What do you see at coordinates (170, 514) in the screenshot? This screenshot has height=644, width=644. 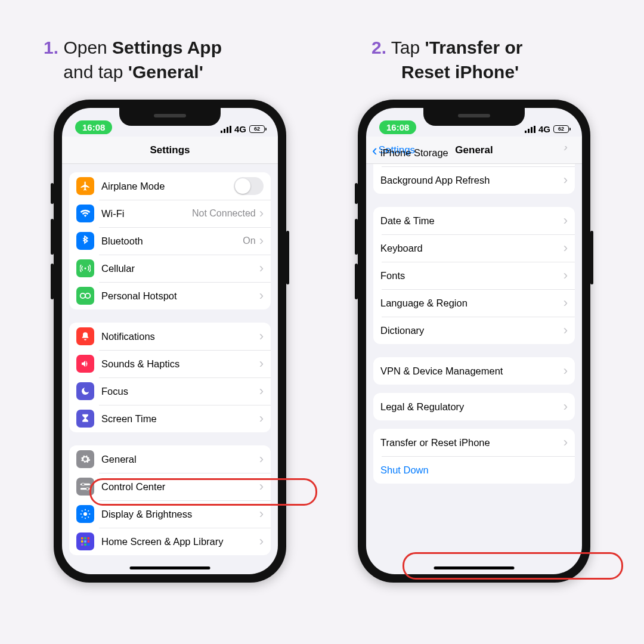 I see `row-display: Display & Brightness ›` at bounding box center [170, 514].